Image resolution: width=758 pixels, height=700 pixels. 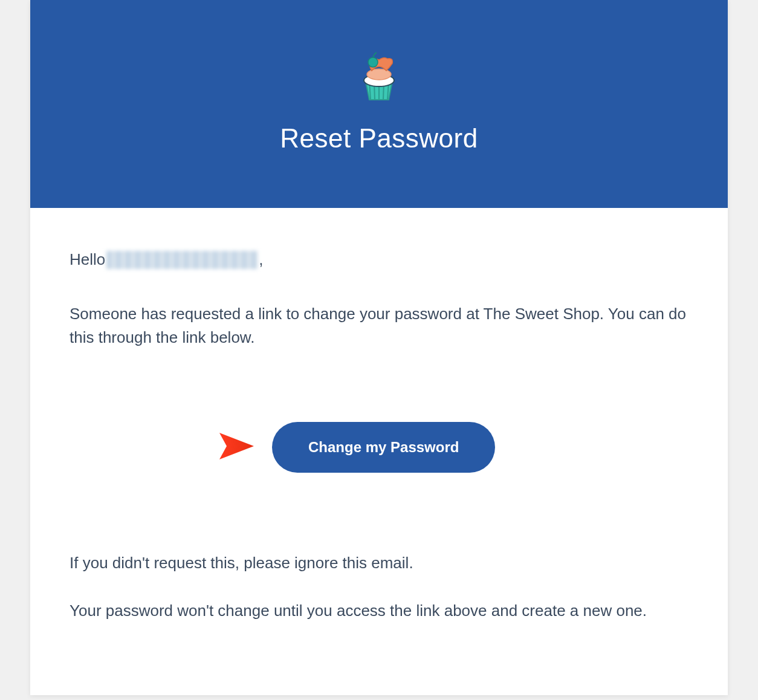 I want to click on greeting-suffix: ,, so click(x=261, y=260).